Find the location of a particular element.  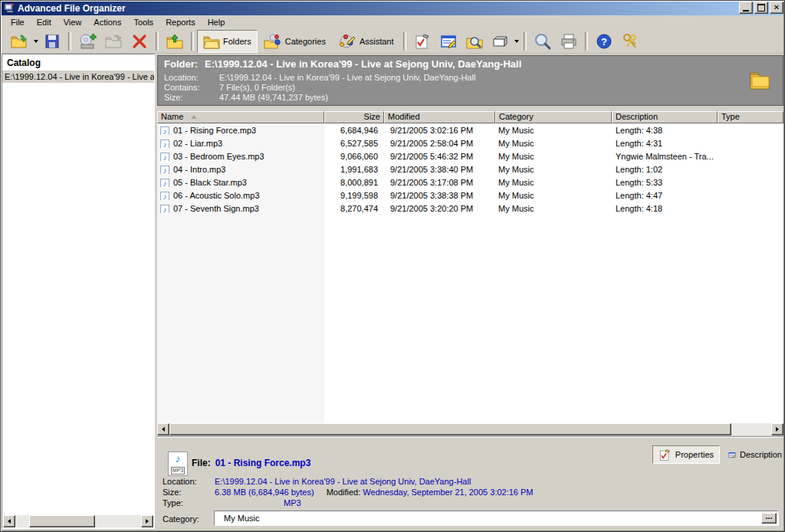

file-description: Length: 1:02 is located at coordinates (665, 169).